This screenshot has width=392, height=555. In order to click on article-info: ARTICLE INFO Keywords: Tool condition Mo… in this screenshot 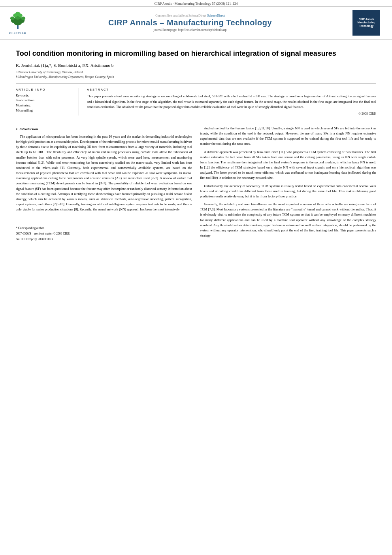, I will do `click(47, 102)`.